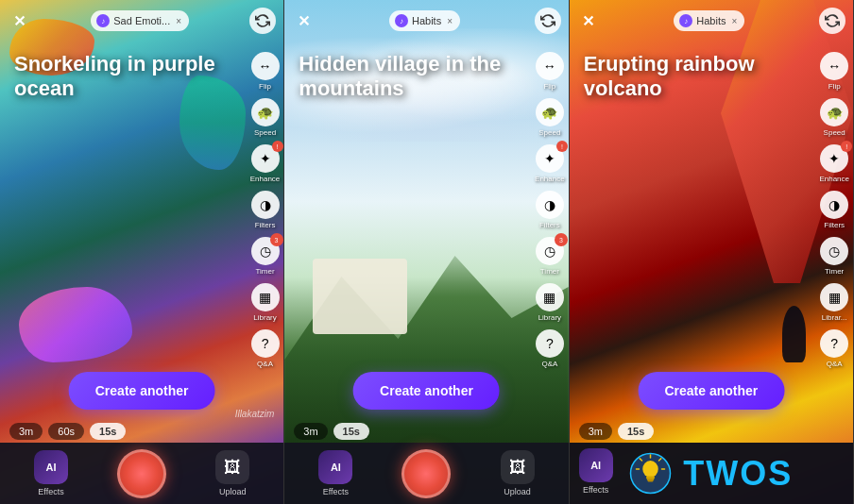  Describe the element at coordinates (834, 179) in the screenshot. I see `enhance-label-3: Enhance` at that location.